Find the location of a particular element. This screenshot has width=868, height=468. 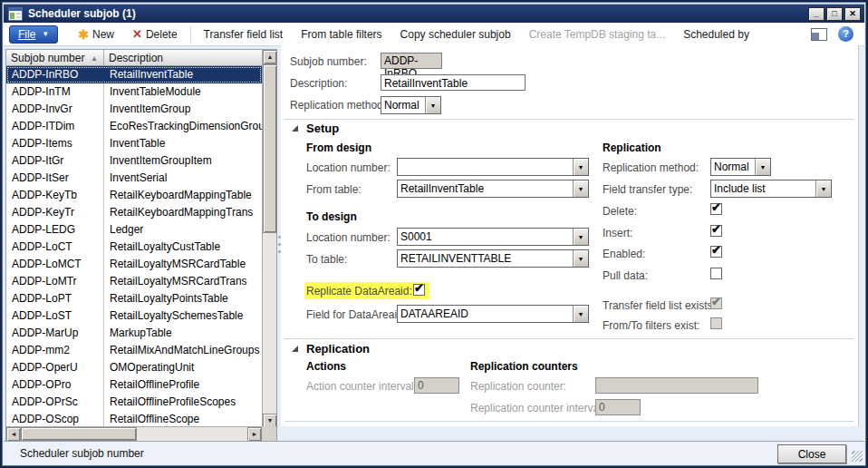

horizontal-scroll-thumb is located at coordinates (79, 434).